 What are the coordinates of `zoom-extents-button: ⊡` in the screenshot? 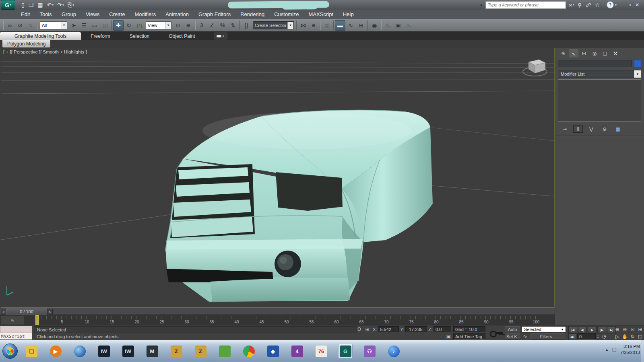 It's located at (633, 329).